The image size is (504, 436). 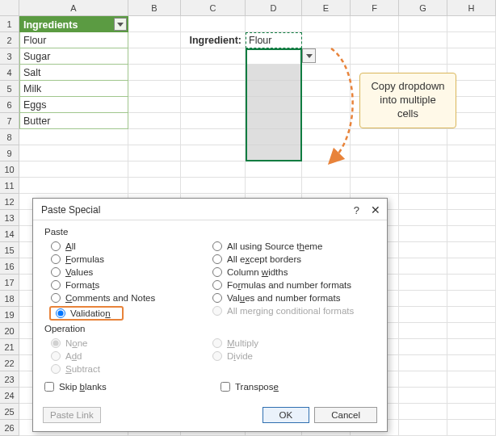 What do you see at coordinates (74, 105) in the screenshot?
I see `cell-A6: Eggs` at bounding box center [74, 105].